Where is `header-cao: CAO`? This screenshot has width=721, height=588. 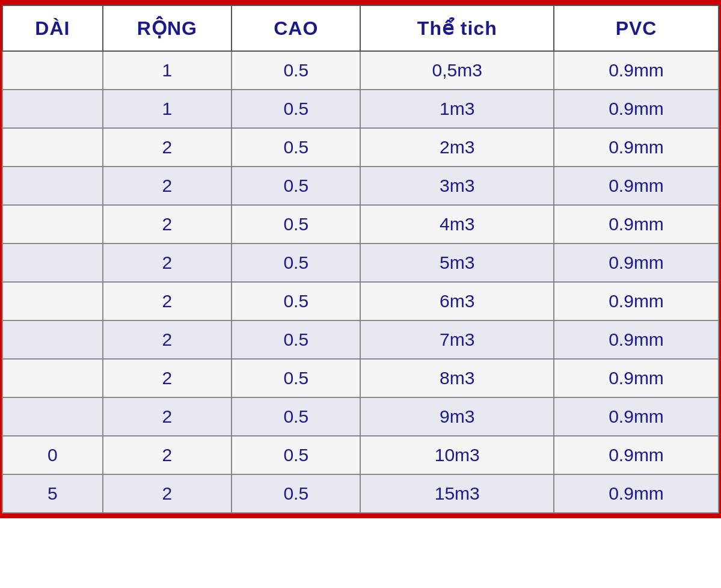 header-cao: CAO is located at coordinates (296, 28).